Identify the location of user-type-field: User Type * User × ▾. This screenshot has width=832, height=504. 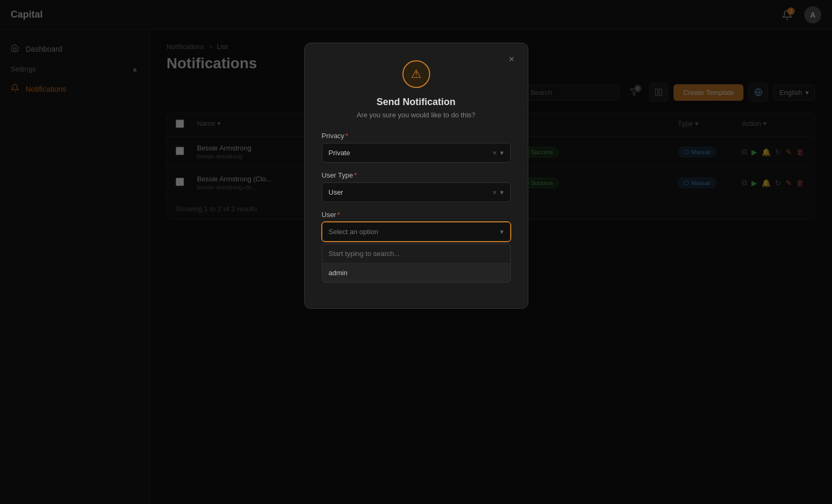
(416, 187).